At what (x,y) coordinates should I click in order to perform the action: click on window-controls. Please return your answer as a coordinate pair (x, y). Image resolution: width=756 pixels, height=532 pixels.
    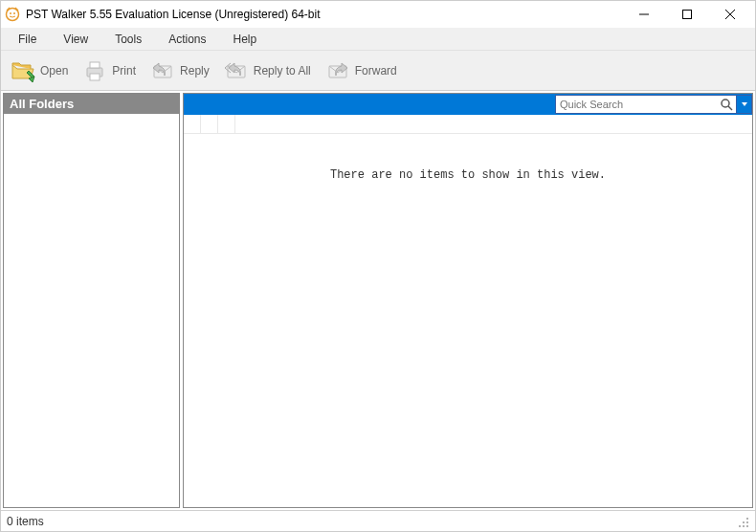
    Looking at the image, I should click on (687, 14).